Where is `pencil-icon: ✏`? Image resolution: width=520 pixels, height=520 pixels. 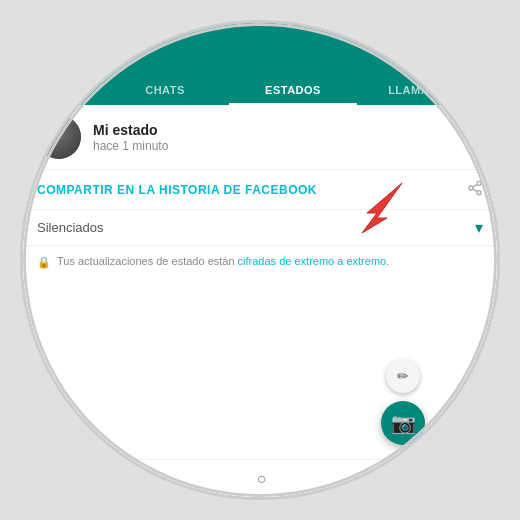 pencil-icon: ✏ is located at coordinates (403, 376).